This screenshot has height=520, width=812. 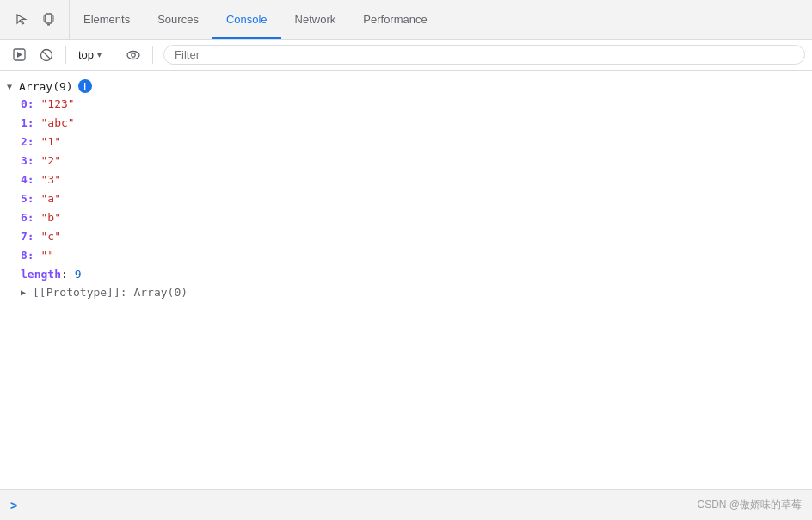 What do you see at coordinates (19, 55) in the screenshot?
I see `play-icon` at bounding box center [19, 55].